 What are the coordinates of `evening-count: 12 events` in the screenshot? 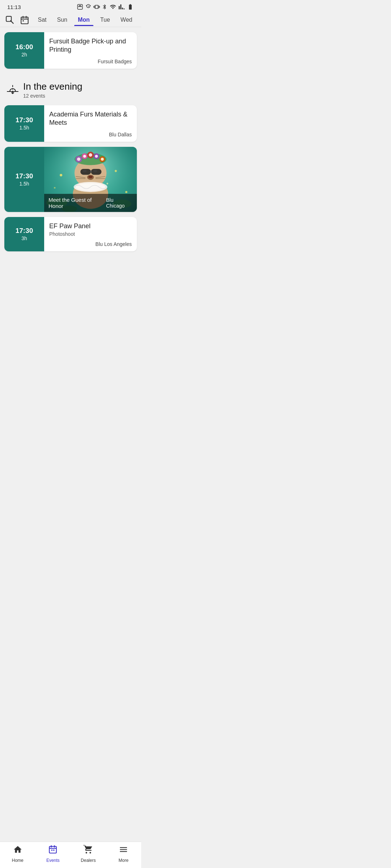 It's located at (53, 96).